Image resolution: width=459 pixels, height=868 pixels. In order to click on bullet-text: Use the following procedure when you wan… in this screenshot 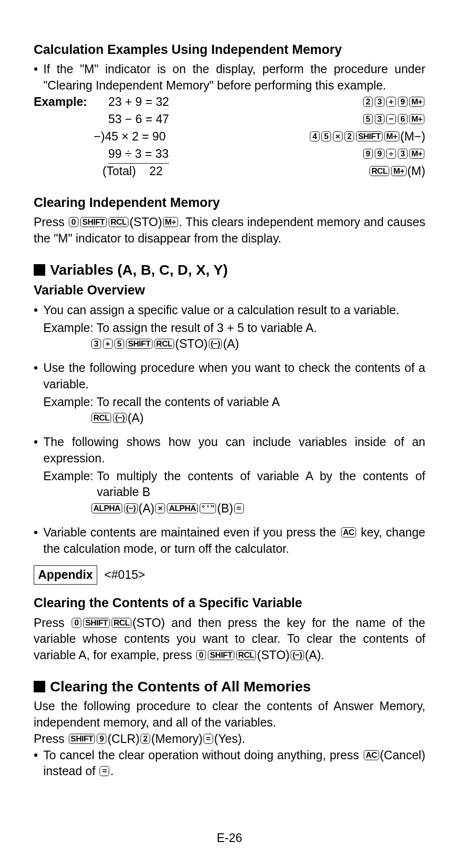, I will do `click(234, 376)`.